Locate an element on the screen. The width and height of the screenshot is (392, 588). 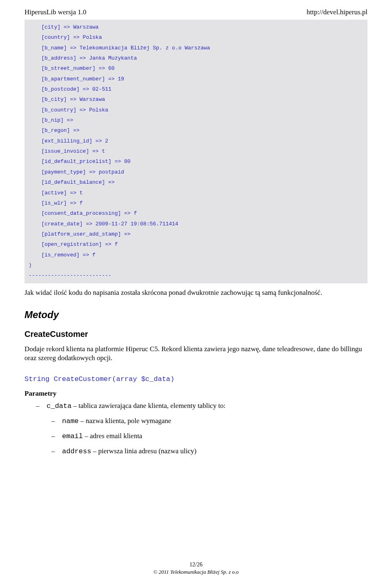
param-code: name is located at coordinates (70, 421).